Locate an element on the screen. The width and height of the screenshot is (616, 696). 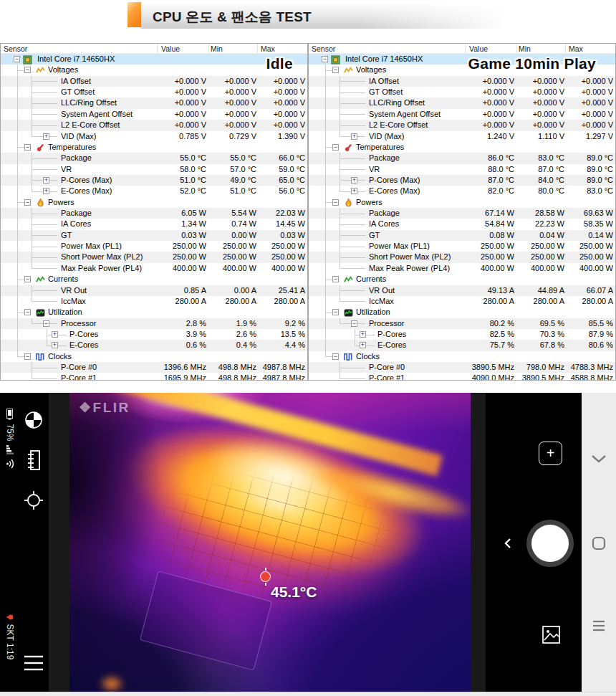
sensor-row: P-Core #03890.5 MHz798.0 MHz4788.3 MHz is located at coordinates (462, 367).